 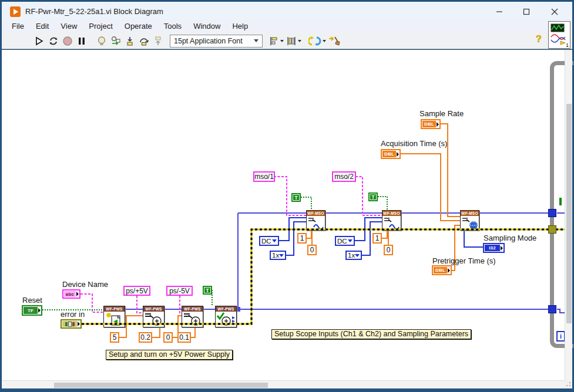 What do you see at coordinates (526, 12) in the screenshot?
I see `maximize-button` at bounding box center [526, 12].